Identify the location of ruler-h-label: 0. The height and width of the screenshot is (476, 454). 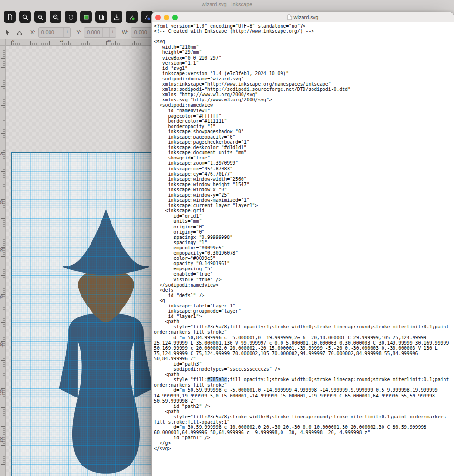
(13, 41).